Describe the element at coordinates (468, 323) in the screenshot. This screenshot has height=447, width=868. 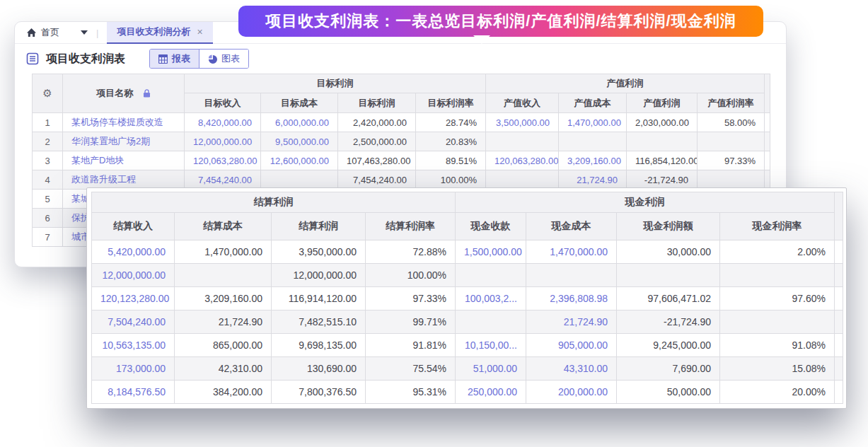
I see `table-row: 7,504,240.0021,724.907,482,515.1099.71%2…` at that location.